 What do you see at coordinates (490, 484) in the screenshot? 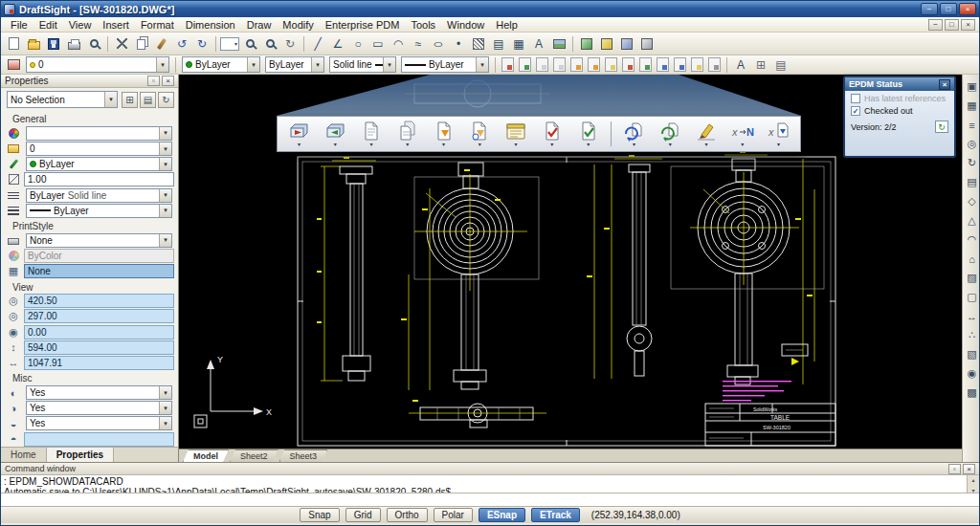
I see `command-history: : EPDM_SHOWDATACARD Automatic save to C:…` at bounding box center [490, 484].